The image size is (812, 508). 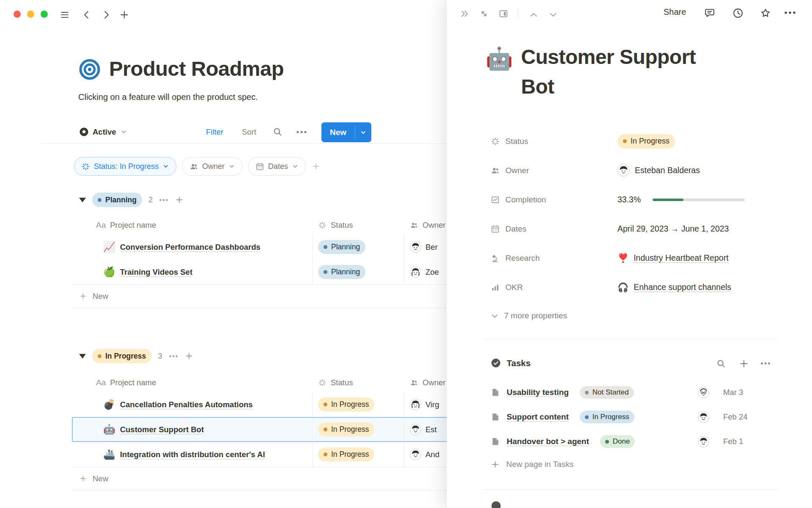 What do you see at coordinates (190, 247) in the screenshot?
I see `project-name-link: Conversion Performance Dashboards` at bounding box center [190, 247].